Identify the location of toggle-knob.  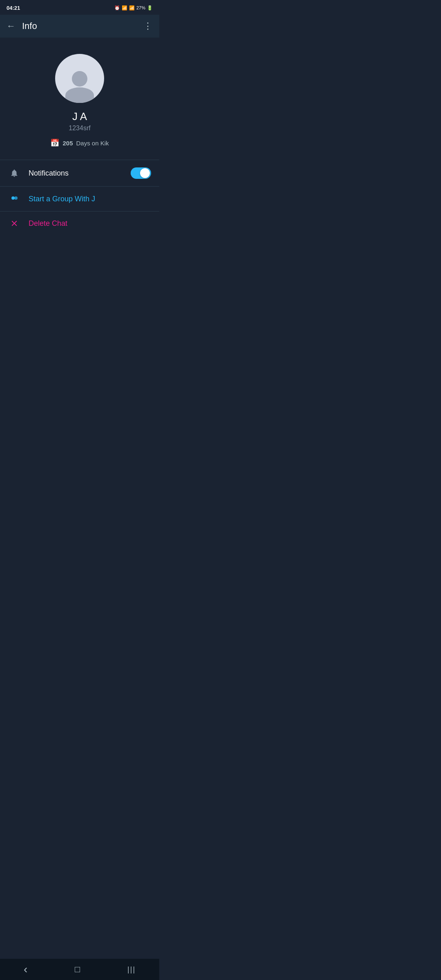
(145, 173).